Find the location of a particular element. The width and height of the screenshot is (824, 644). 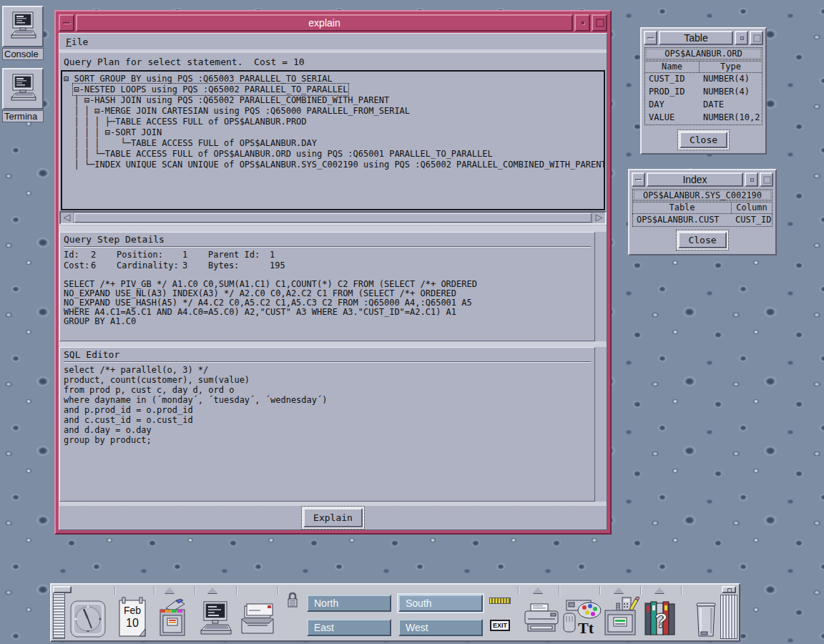

tree-row: │ │ ⊟-MERGE JOIN CARTESIAN using PQS :Q6… is located at coordinates (333, 112).